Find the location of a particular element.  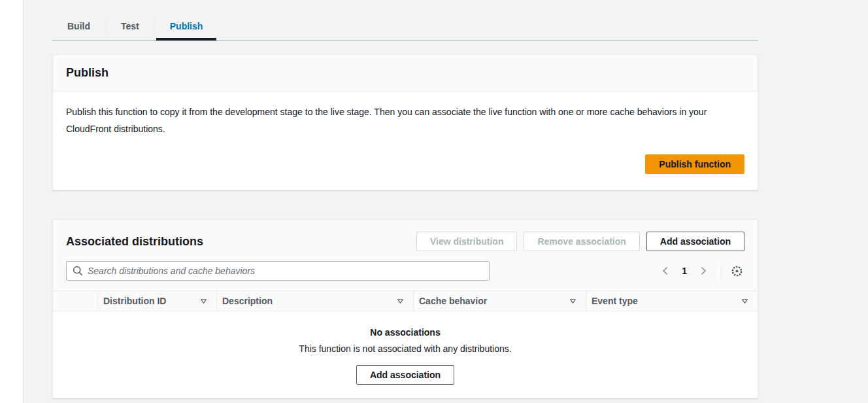

left-panel-rail is located at coordinates (12, 202).